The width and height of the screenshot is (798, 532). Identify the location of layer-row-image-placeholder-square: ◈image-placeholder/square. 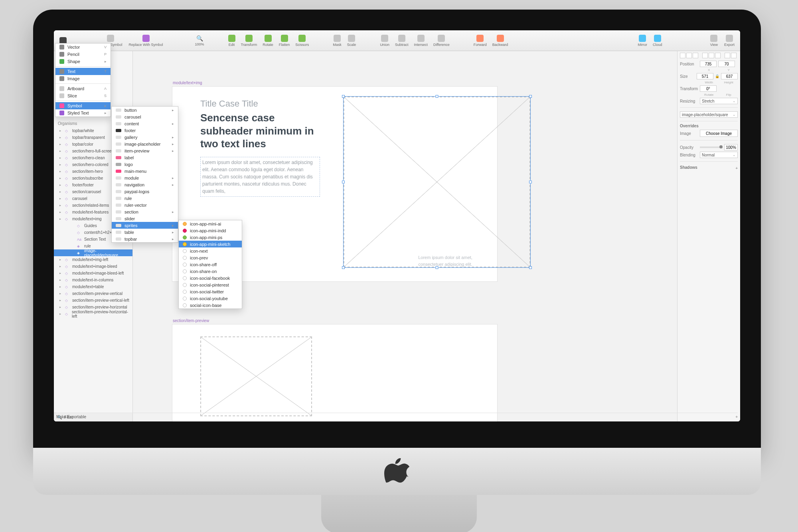
(93, 253).